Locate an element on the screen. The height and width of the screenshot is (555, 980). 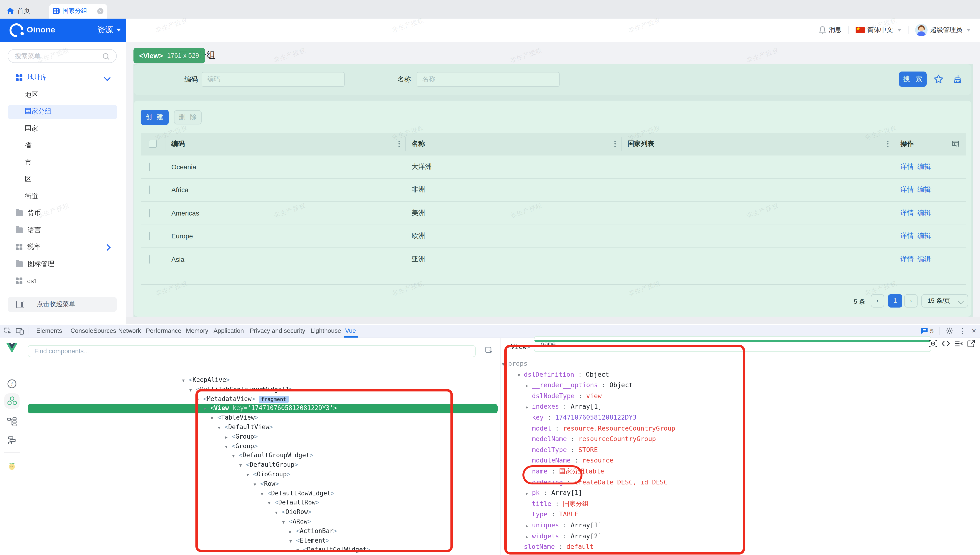
settings-gear-icon is located at coordinates (949, 331).